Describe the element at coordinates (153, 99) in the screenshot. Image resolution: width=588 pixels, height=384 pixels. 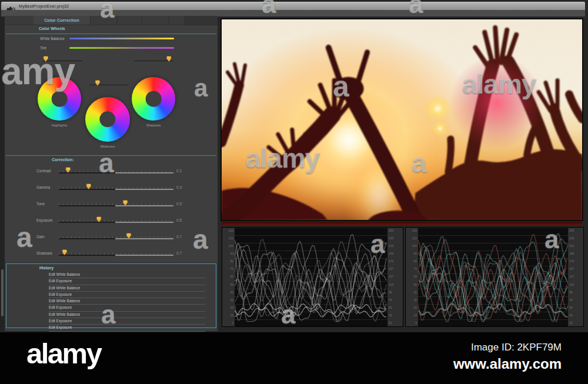
I see `shadows-color-wheel` at that location.